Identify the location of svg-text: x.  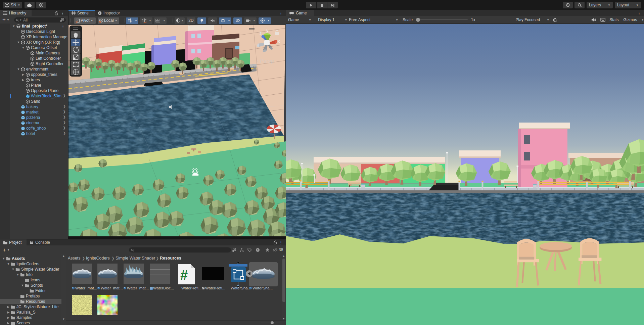
(279, 41).